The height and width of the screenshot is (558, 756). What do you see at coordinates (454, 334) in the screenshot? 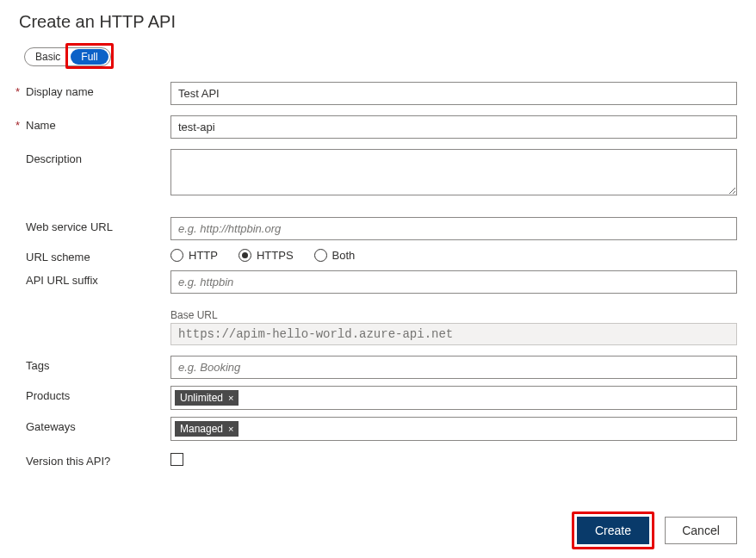
I see `base-url-readonly: https://apim-hello-world.azure-api.net` at bounding box center [454, 334].